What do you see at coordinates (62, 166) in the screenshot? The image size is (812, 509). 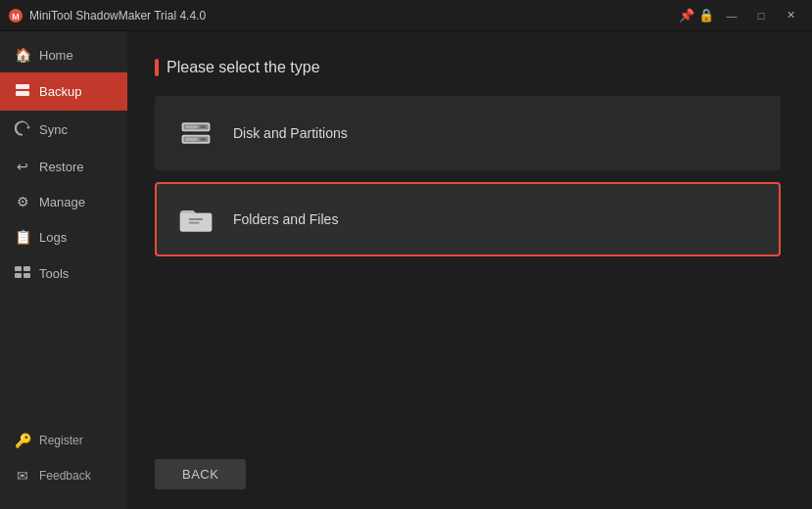 I see `sidebar-label-restore: Restore` at bounding box center [62, 166].